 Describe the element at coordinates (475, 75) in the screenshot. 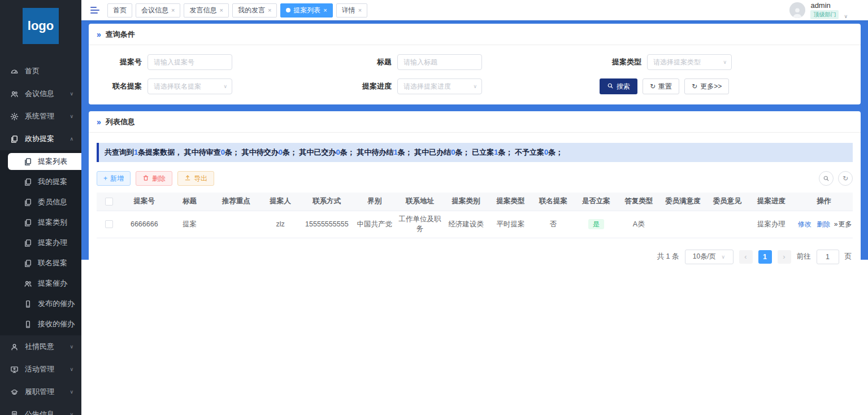

I see `query-form: 提案号 标题 提案类型 请选择提案类型 ∨ 联名提案` at that location.